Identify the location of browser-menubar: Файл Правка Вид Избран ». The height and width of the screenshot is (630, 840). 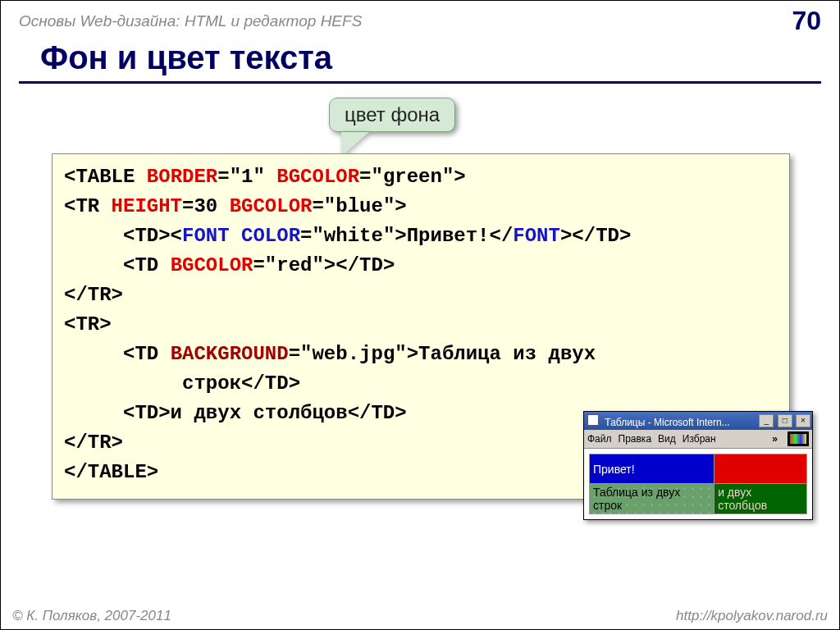
(698, 440).